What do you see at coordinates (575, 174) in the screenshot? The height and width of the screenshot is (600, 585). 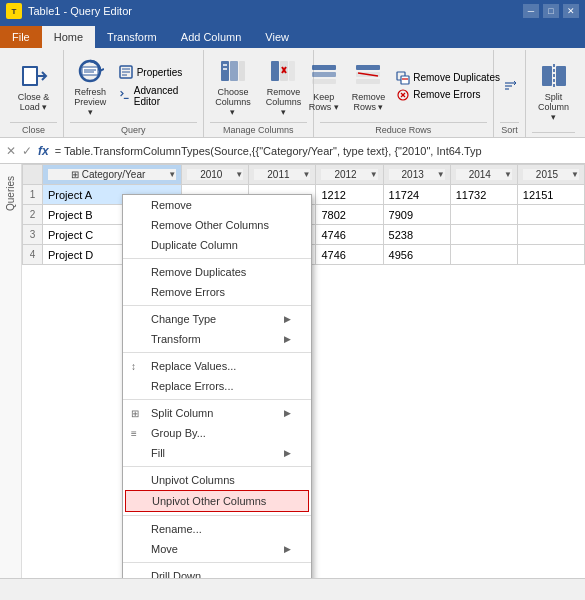 I see `col-filter-2015: ▼` at bounding box center [575, 174].